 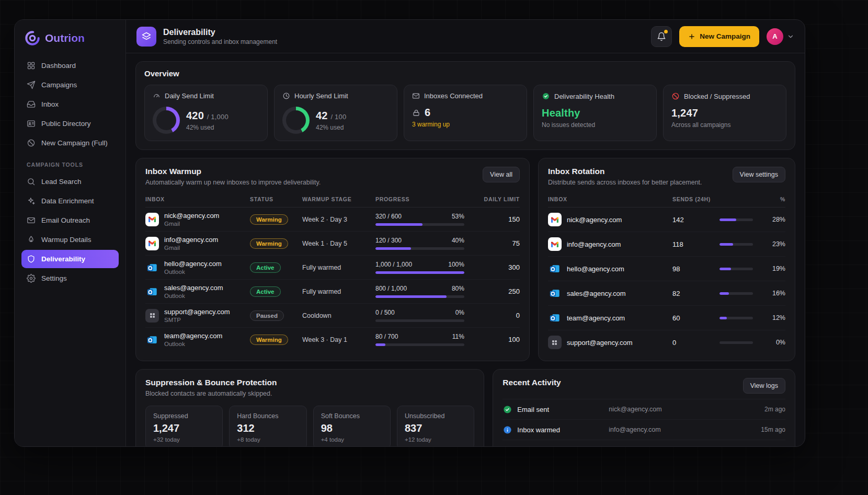 I want to click on view-all-button: View all, so click(x=501, y=175).